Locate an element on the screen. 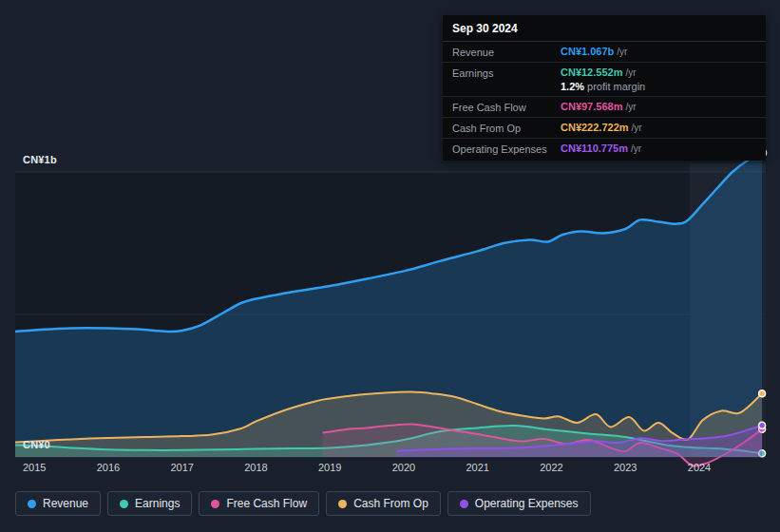 The height and width of the screenshot is (532, 780). earnings-legend-dot-icon is located at coordinates (124, 504).